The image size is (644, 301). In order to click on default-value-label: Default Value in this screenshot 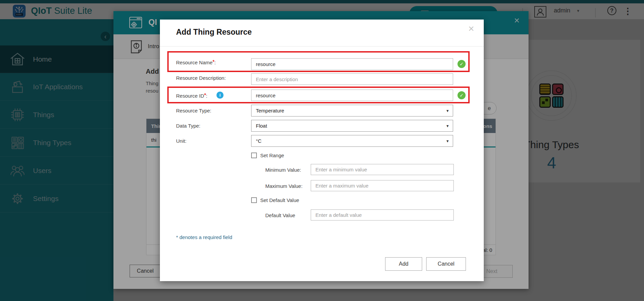, I will do `click(280, 215)`.